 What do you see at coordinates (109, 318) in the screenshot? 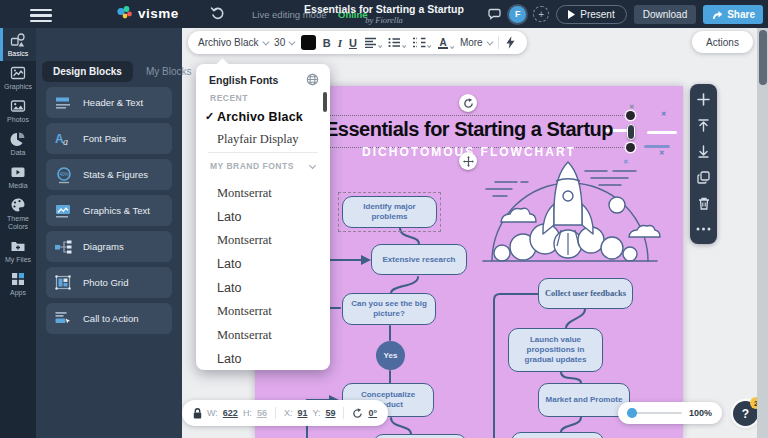
I see `block-call-to-action: Call to Action` at bounding box center [109, 318].